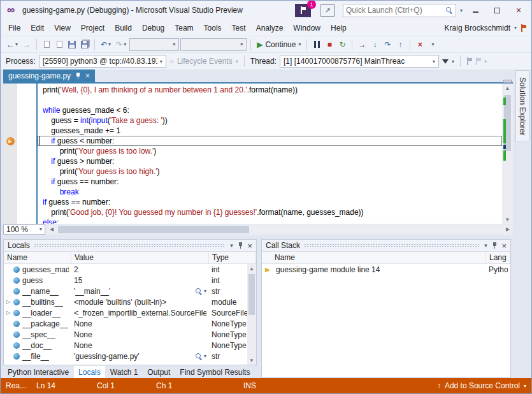 Image resolution: width=532 pixels, height=394 pixels. What do you see at coordinates (159, 372) in the screenshot?
I see `panel-tab-output: Output` at bounding box center [159, 372].